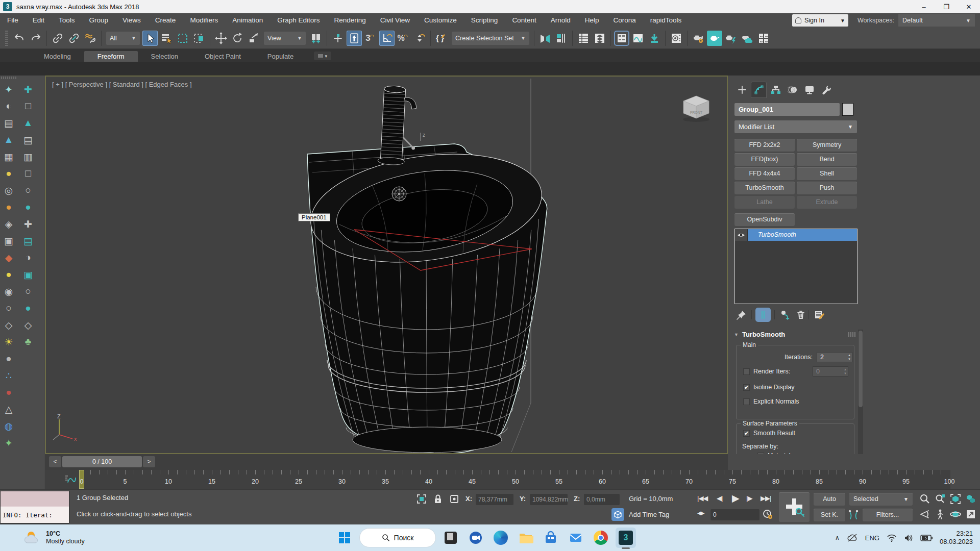  What do you see at coordinates (9, 258) in the screenshot?
I see `diamond-tool-icon: ◆` at bounding box center [9, 258].